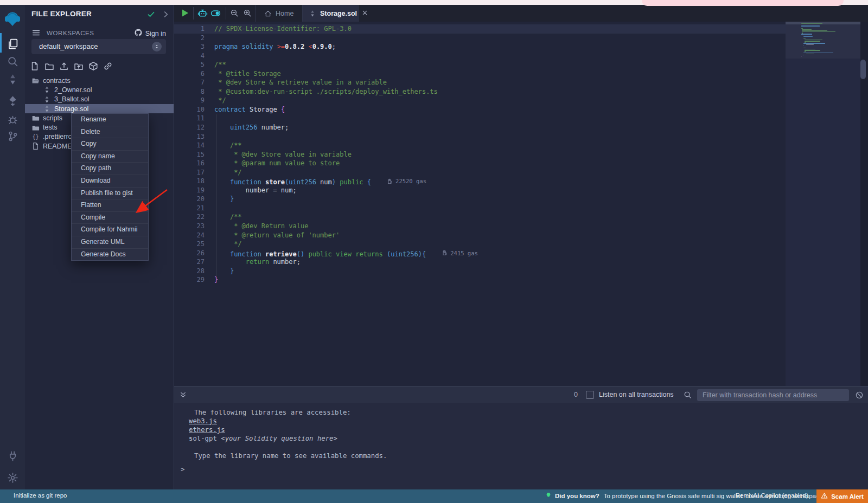  What do you see at coordinates (49, 66) in the screenshot?
I see `create-folder-icon` at bounding box center [49, 66].